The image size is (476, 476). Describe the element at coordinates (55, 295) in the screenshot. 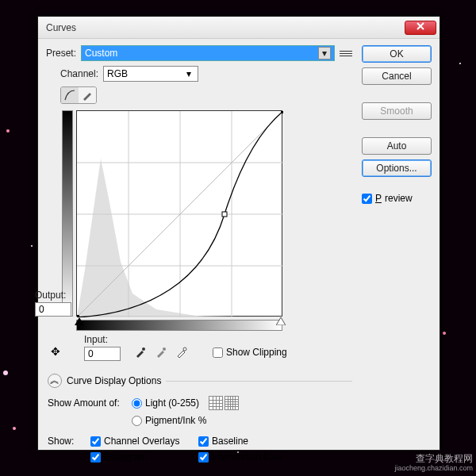

I see `output-label: Output:` at that location.